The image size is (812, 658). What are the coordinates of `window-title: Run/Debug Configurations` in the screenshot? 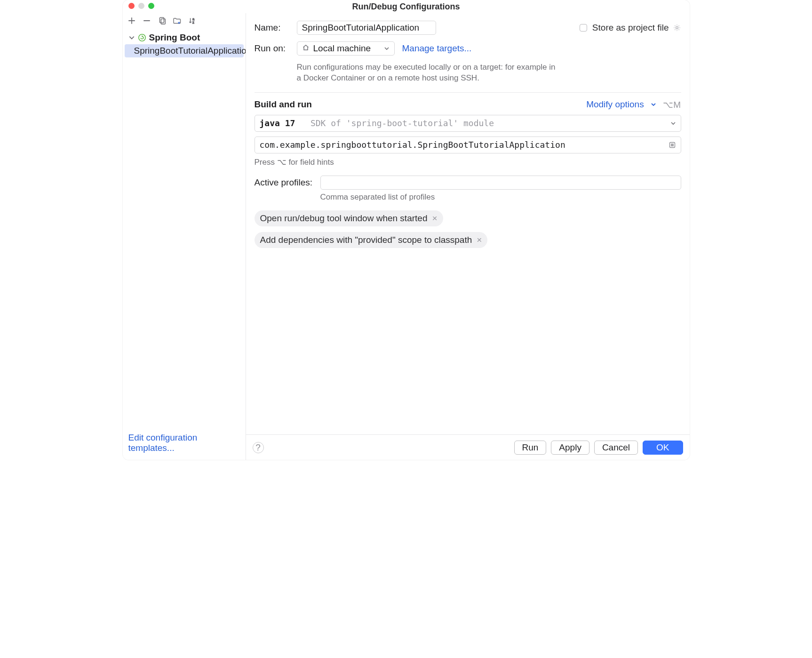 It's located at (406, 7).